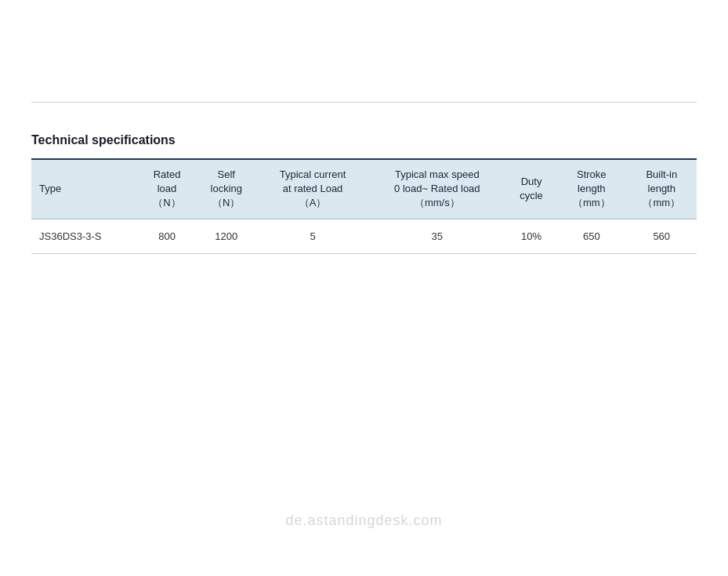  I want to click on col-header-type: Type, so click(85, 189).